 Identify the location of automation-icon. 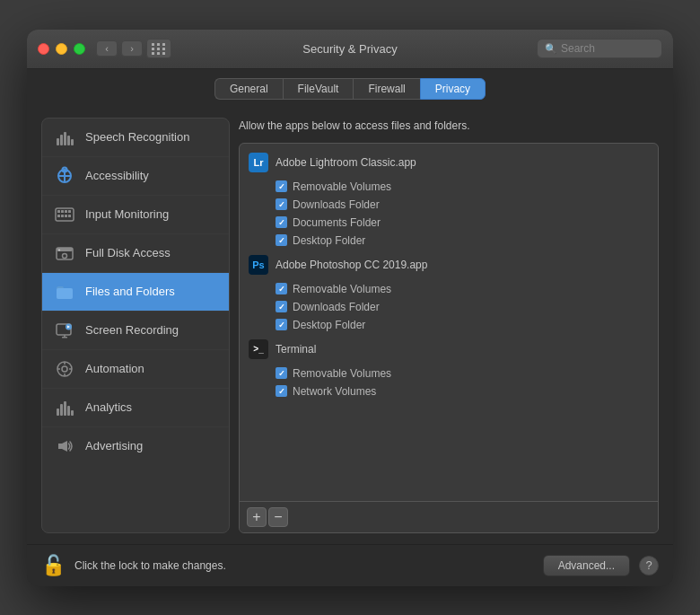
(65, 369).